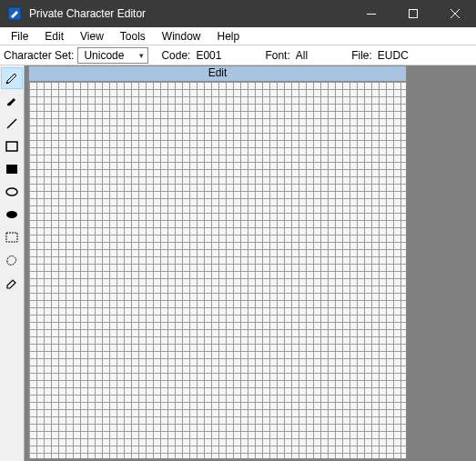 This screenshot has height=461, width=476. I want to click on menu-tools: Tools, so click(133, 36).